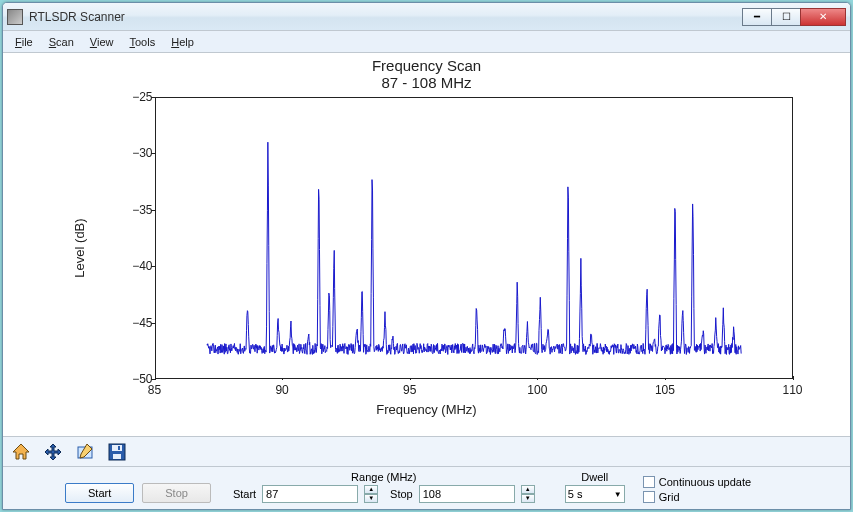 This screenshot has width=853, height=512. Describe the element at coordinates (310, 494) in the screenshot. I see `start-input` at that location.